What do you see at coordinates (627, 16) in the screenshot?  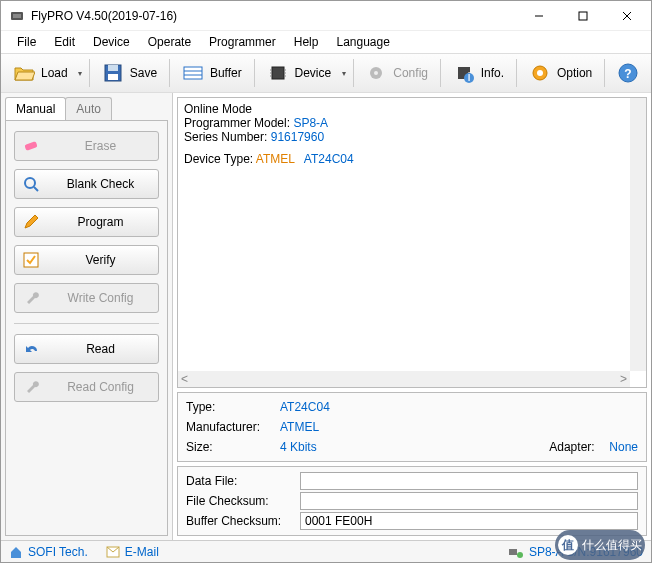 I see `close-button` at bounding box center [627, 16].